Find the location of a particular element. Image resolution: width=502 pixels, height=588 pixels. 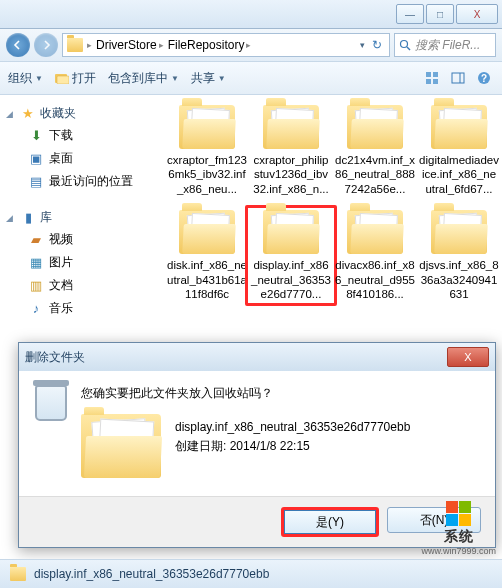

sidebar-item-desktop: ▣桌面 is located at coordinates (81, 158).